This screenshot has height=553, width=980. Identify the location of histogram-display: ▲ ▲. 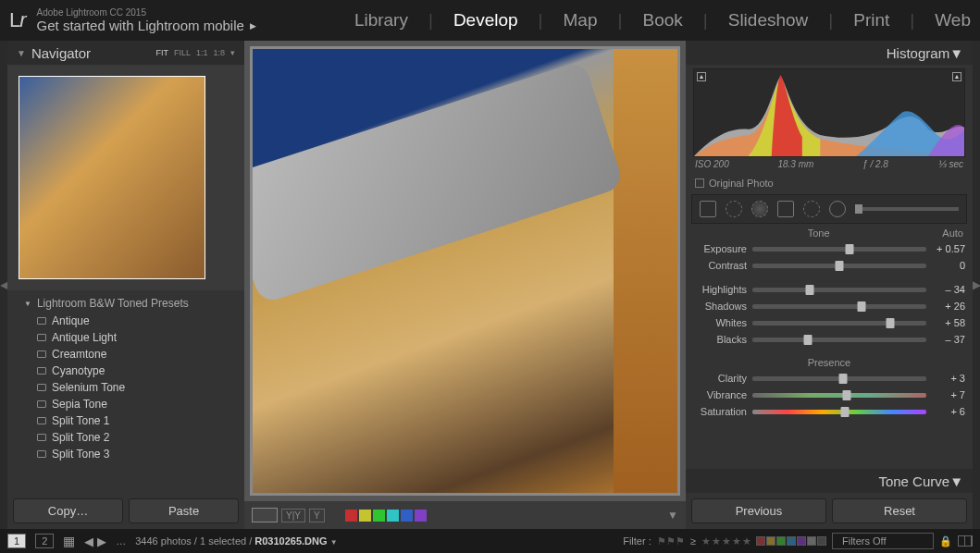
(829, 113).